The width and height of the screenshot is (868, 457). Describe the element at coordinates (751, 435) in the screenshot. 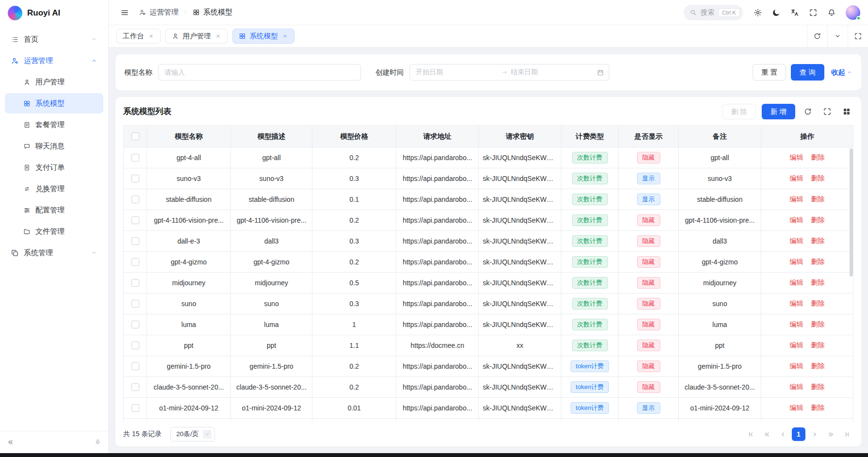

I see `first-page-icon` at that location.